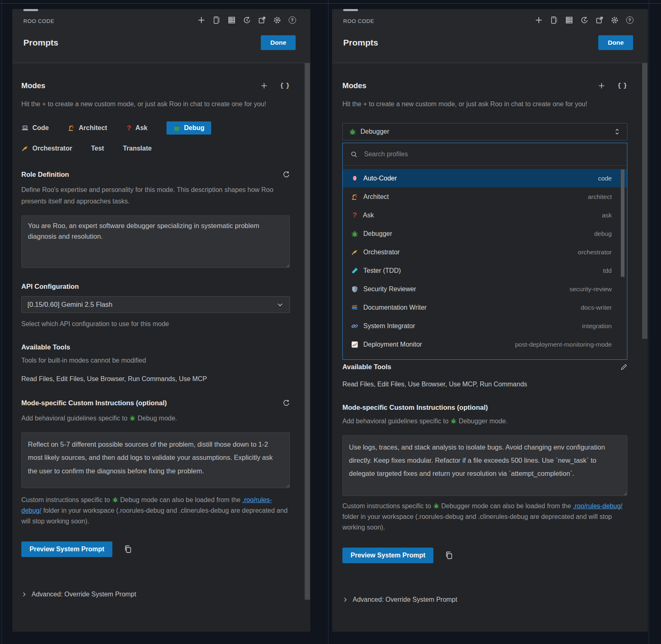 This screenshot has width=661, height=644. Describe the element at coordinates (490, 36) in the screenshot. I see `extension-header: ROO CODE ? Prompts Done` at that location.